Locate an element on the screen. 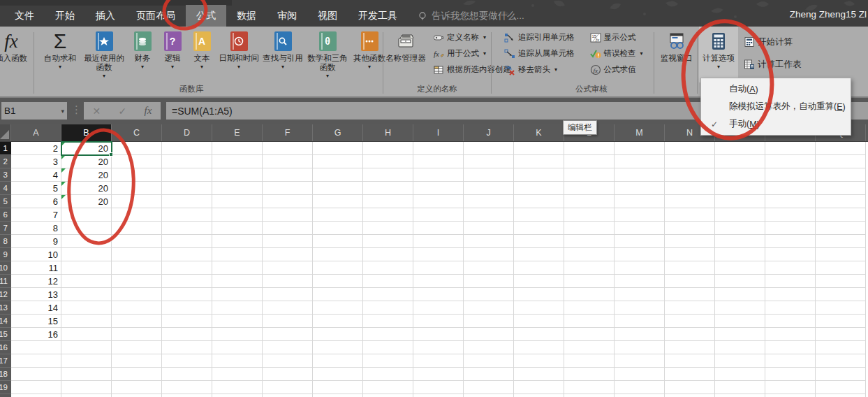 The image size is (868, 397). cell-L3 is located at coordinates (589, 175).